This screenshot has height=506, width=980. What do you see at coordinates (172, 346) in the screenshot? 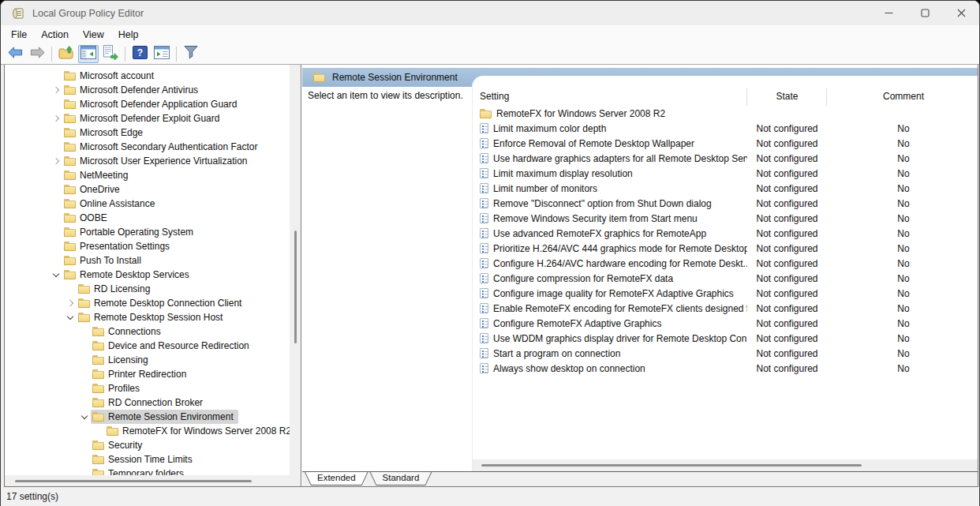
I see `tree-item-core: Device and Resource Redirection` at bounding box center [172, 346].